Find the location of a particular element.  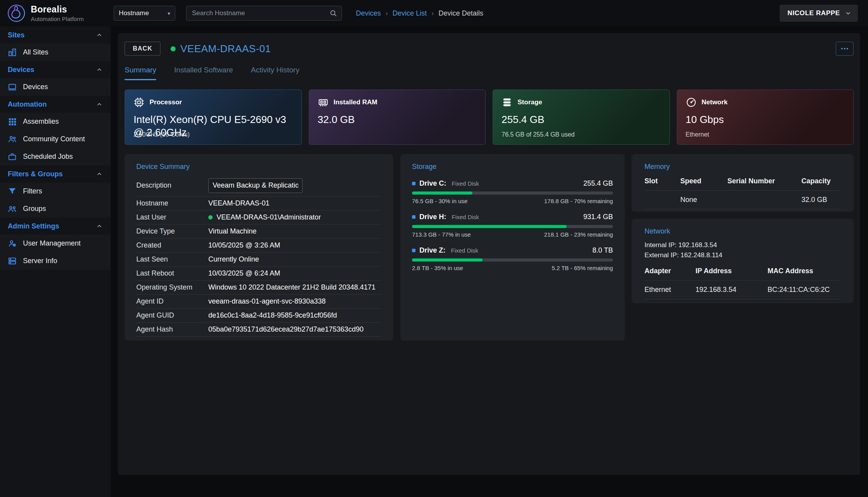

stat-card-storage: Storage 255.4 GB 76.5 GB of 255.4 GB use… is located at coordinates (581, 117).